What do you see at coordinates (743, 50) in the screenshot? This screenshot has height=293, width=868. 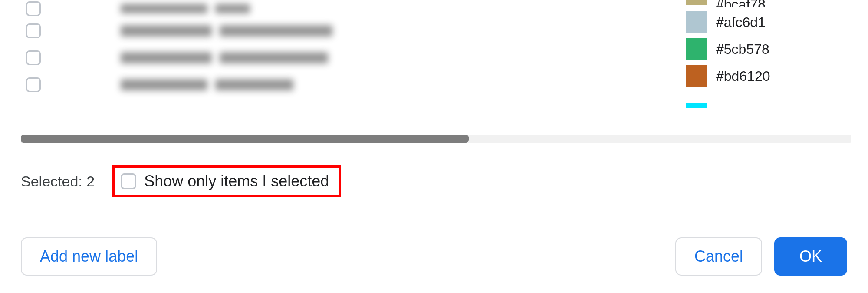 I see `color-hex-label: #5cb578` at bounding box center [743, 50].